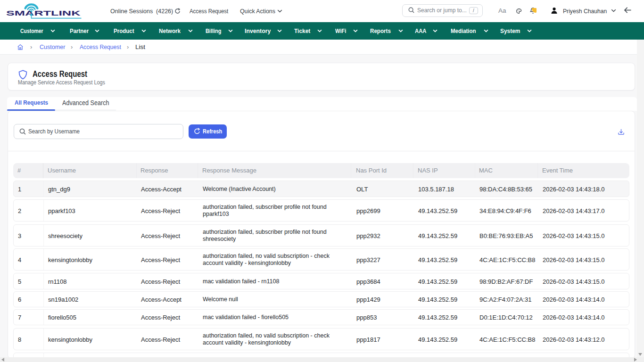  What do you see at coordinates (43, 13) in the screenshot?
I see `svg-text: SMARTLINK` at bounding box center [43, 13].